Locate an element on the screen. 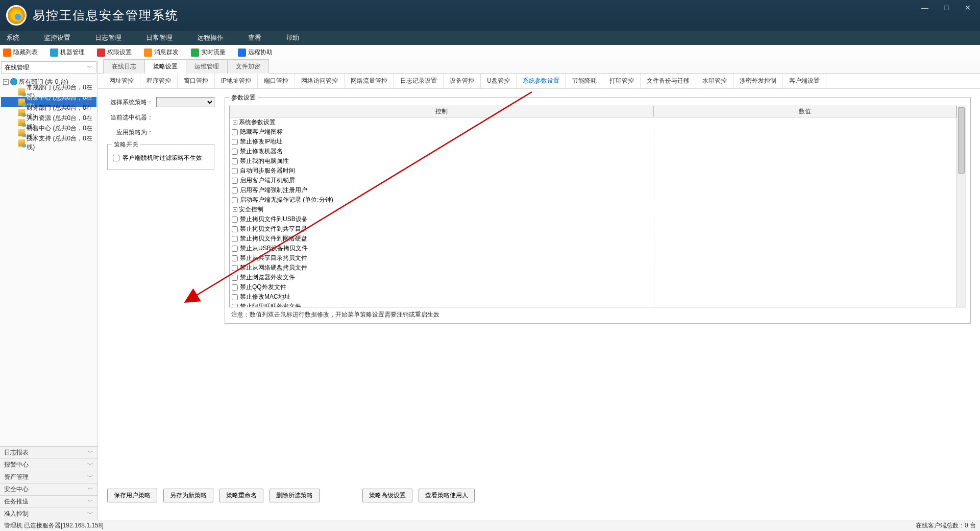 This screenshot has height=531, width=980. subtab-11: 节能降耗 is located at coordinates (585, 81).